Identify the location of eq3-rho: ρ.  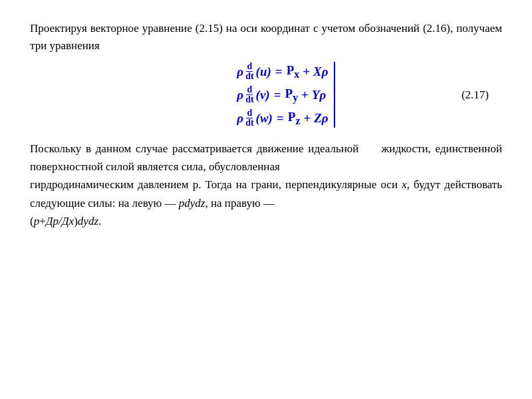
(240, 118).